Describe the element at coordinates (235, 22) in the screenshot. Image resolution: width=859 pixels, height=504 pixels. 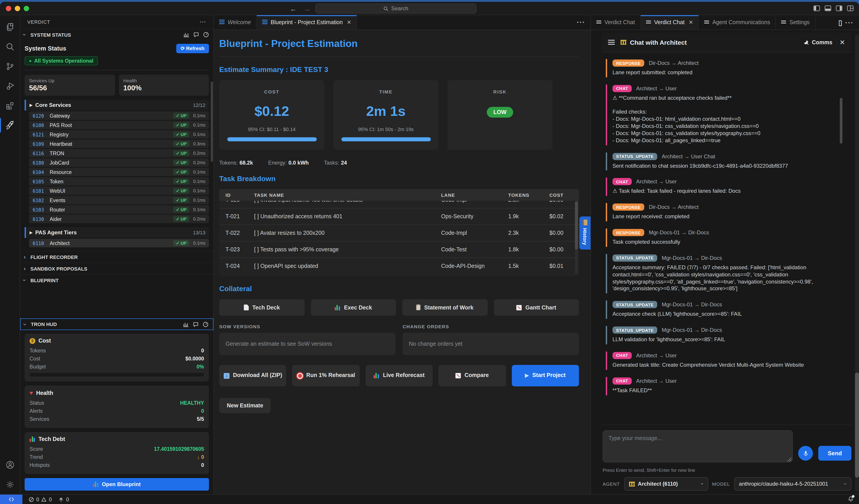
I see `tab-welcome: Welcome` at that location.